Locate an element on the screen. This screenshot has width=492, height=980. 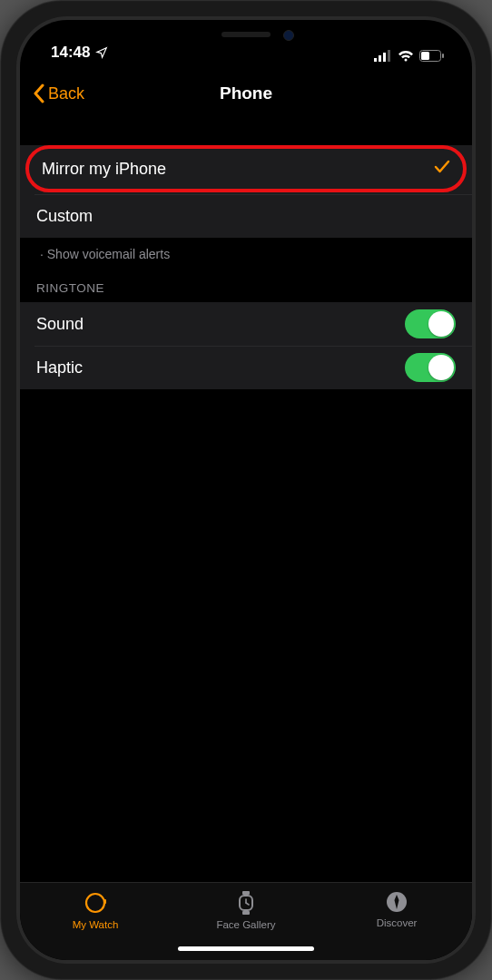
alerts-group: Mirror my iPhone Custom is located at coordinates (246, 191).